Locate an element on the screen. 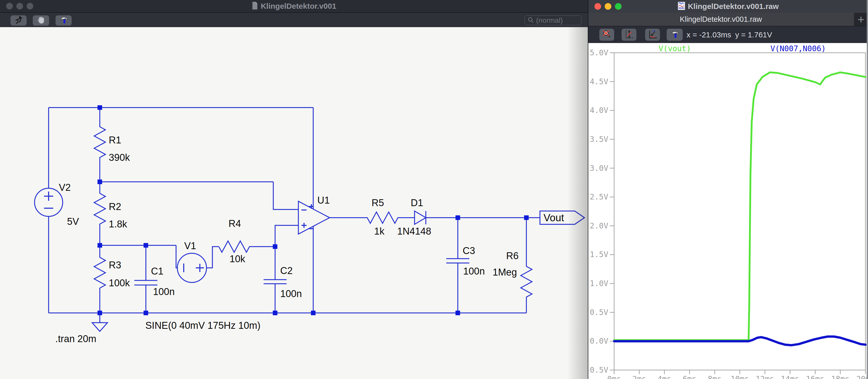 This screenshot has height=379, width=868. svg-text: 390k is located at coordinates (119, 157).